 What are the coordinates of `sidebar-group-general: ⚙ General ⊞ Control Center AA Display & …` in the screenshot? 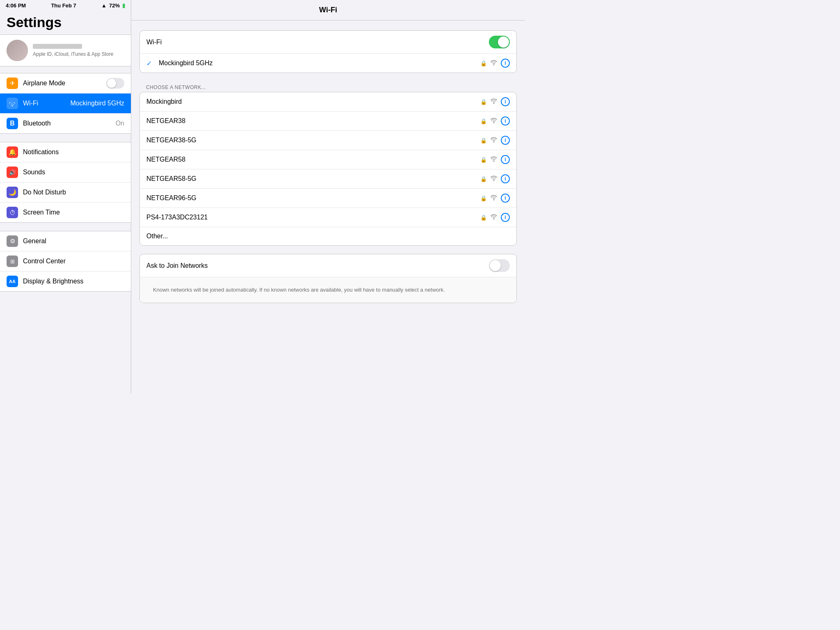 It's located at (66, 261).